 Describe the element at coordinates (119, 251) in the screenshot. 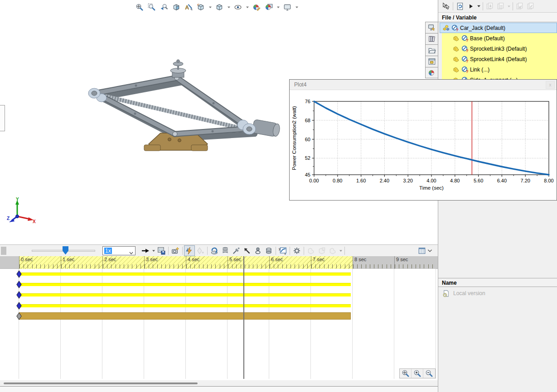

I see `playback-speed-combobox: 1x` at that location.